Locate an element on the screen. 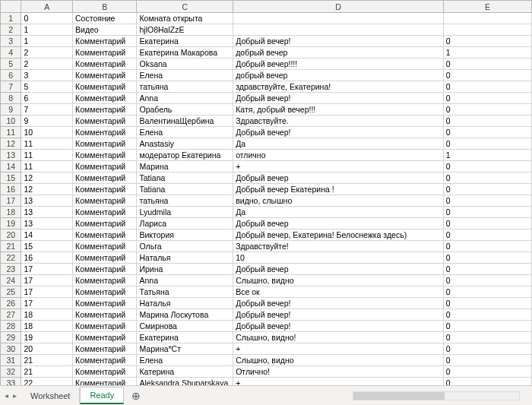 This screenshot has height=405, width=532. row-header: 2 is located at coordinates (11, 30).